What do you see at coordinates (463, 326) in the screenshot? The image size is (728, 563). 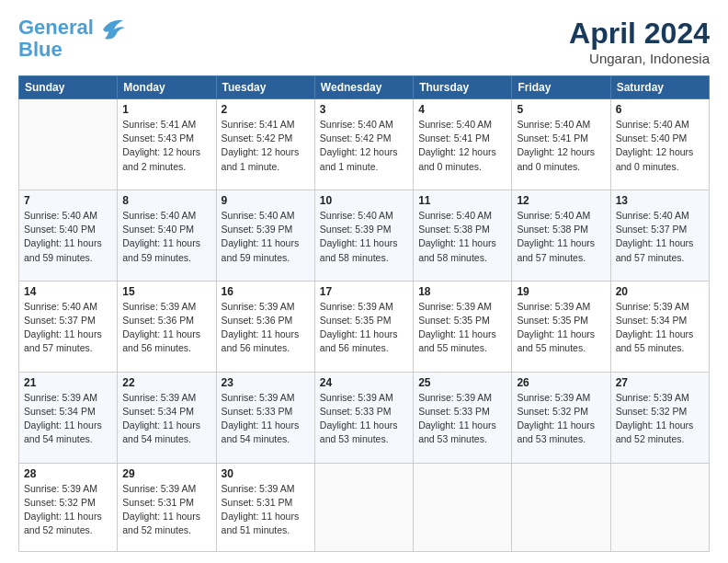 I see `calendar-cell: 18Sunrise: 5:39 AMSunset: 5:35 PMDayligh…` at bounding box center [463, 326].